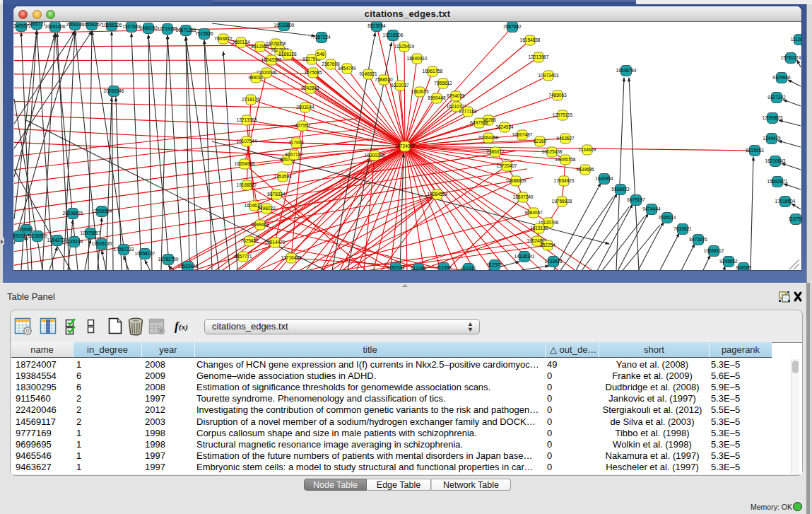 Image resolution: width=812 pixels, height=514 pixels. Describe the element at coordinates (347, 68) in the screenshot. I see `svg-text: 8454749` at that location.